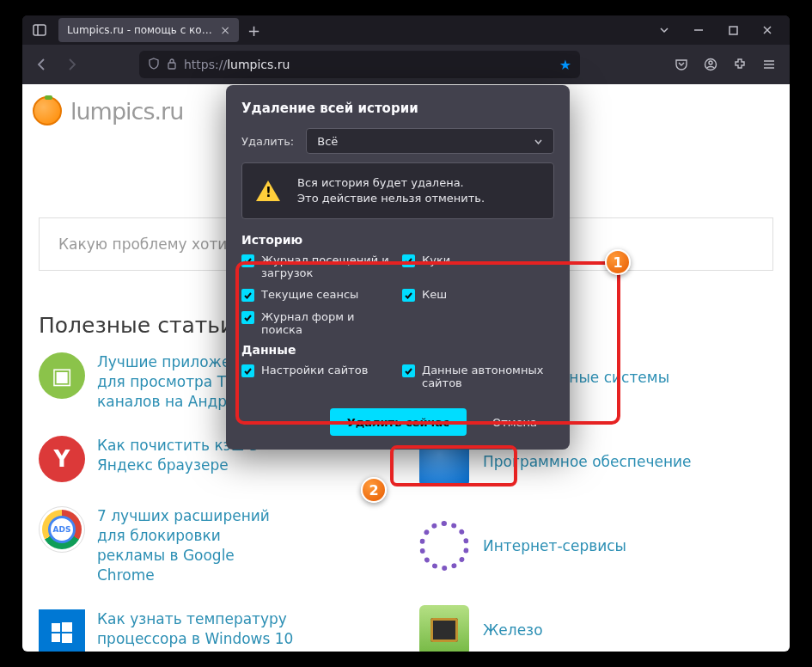  What do you see at coordinates (398, 376) in the screenshot?
I see `data-checkboxes: Настройки сайтов Данные автономных сайто…` at bounding box center [398, 376].